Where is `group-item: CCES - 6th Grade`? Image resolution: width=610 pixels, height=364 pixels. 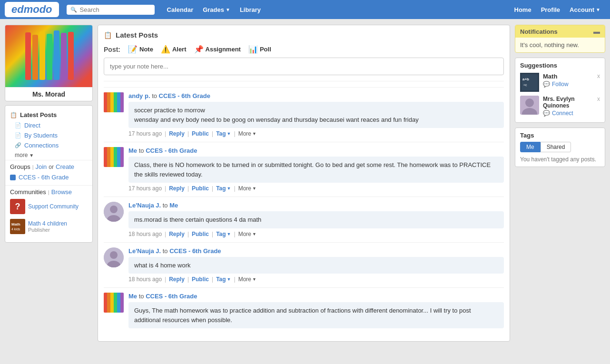
group-item: CCES - 6th Grade is located at coordinates (49, 177).